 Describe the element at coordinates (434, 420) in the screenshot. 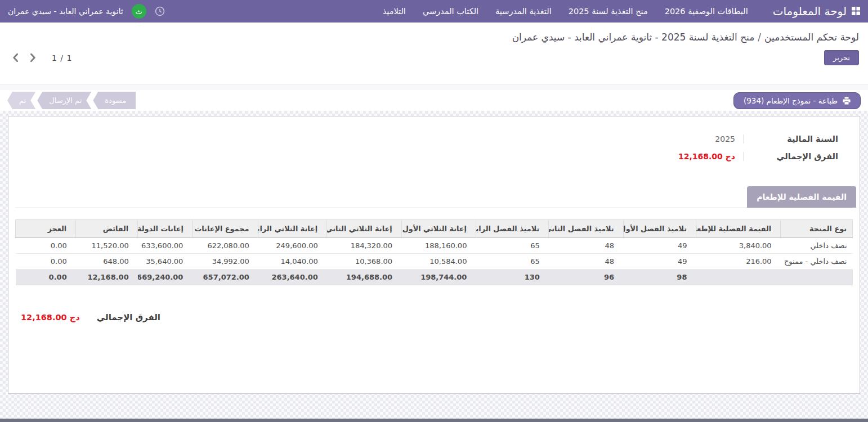

I see `bottom-bar` at that location.